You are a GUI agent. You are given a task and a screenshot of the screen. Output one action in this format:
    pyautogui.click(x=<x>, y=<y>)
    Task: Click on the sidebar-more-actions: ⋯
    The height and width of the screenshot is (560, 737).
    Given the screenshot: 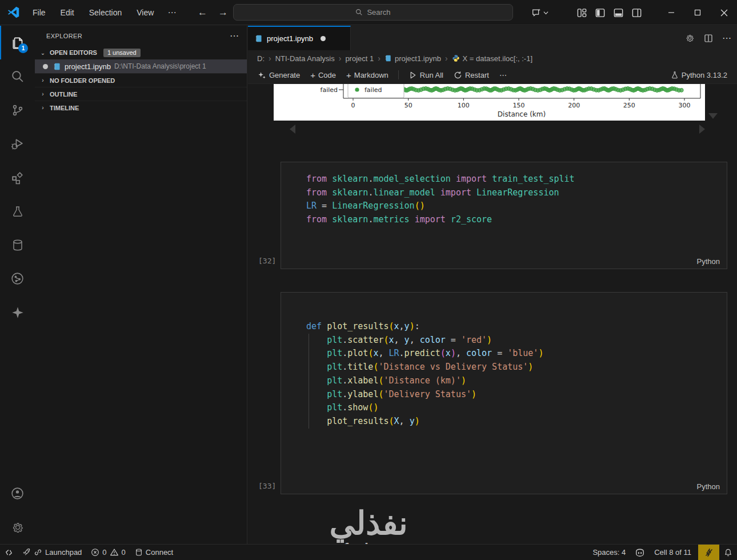 What is the action you would take?
    pyautogui.click(x=234, y=35)
    